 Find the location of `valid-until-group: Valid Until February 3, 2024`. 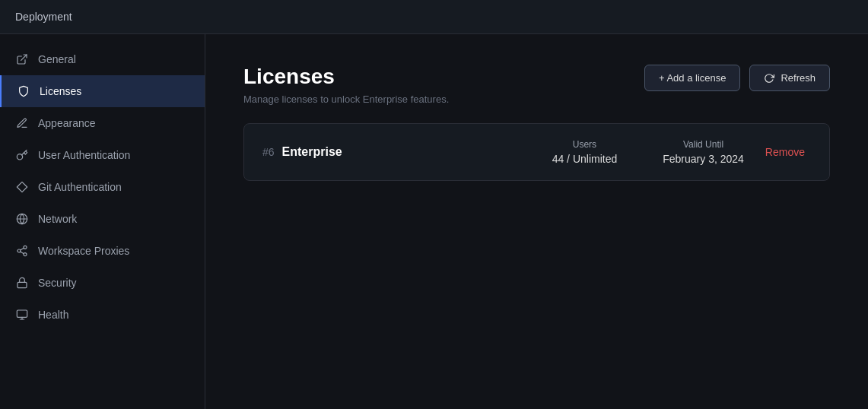

valid-until-group: Valid Until February 3, 2024 is located at coordinates (703, 152).